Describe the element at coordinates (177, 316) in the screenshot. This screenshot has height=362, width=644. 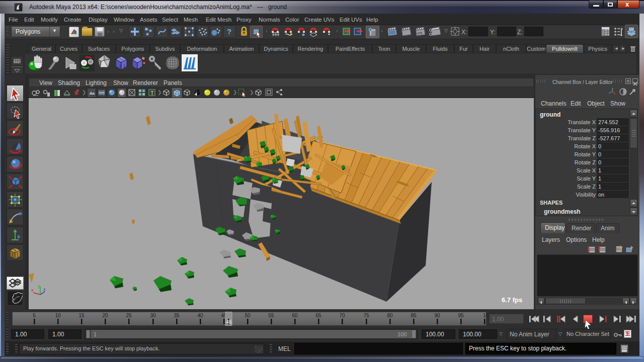
I see `svg-text: 35` at that location.